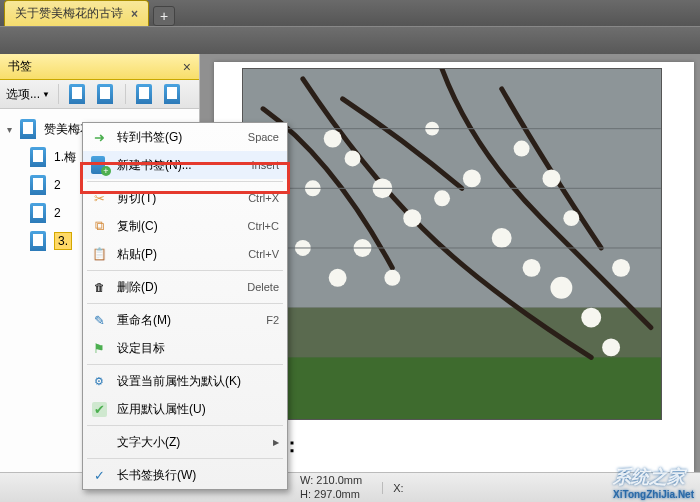  I want to click on menu-goto-bookmark: 转到书签(G) Space, so click(185, 137).